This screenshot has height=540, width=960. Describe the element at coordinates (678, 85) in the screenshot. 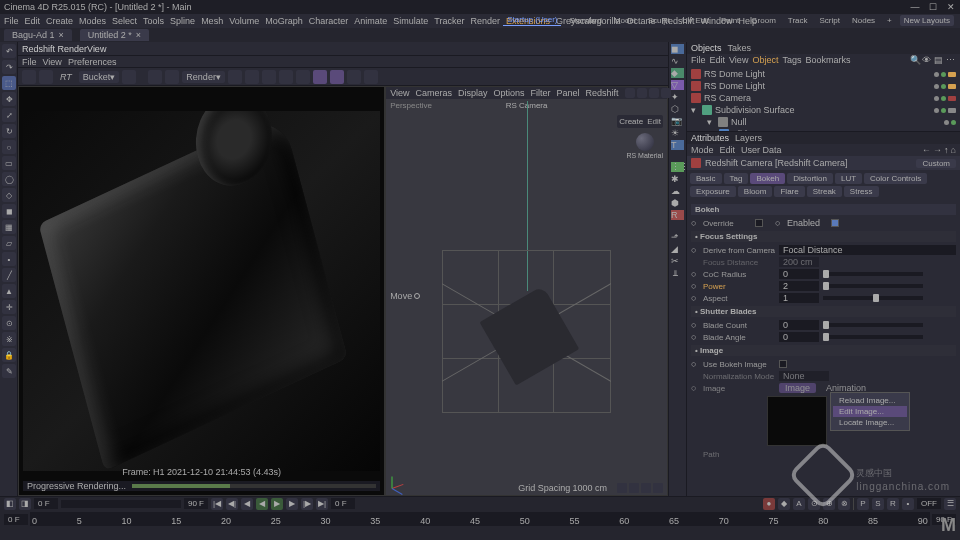

I see `deformer-icon: ▽` at that location.